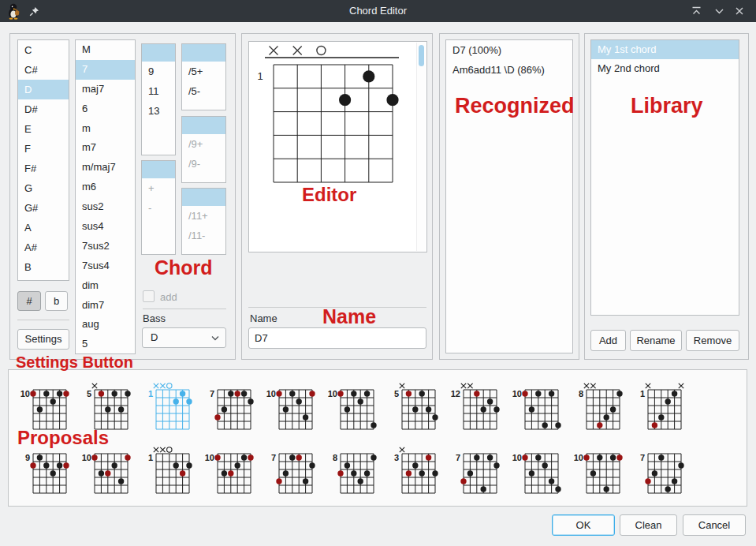  I want to click on quality-item: aug, so click(106, 325).